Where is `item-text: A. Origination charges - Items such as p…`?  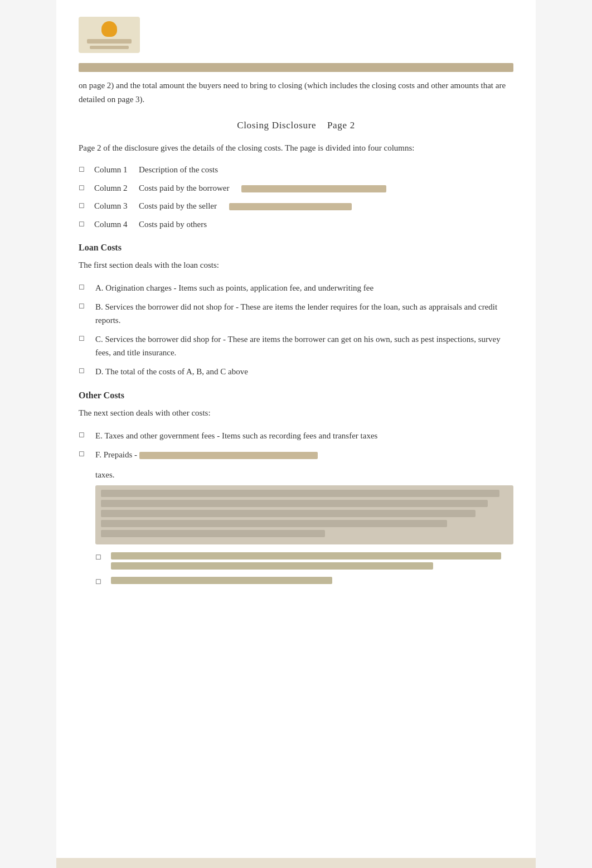 item-text: A. Origination charges - Items such as p… is located at coordinates (304, 288).